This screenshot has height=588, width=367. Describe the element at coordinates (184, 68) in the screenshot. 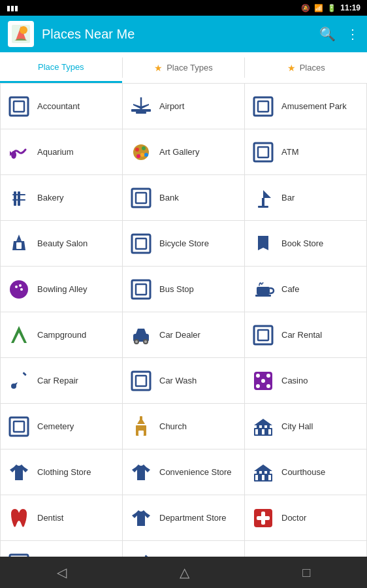

I see `tab-bar: Place Types ★ Place Types ★ Places` at that location.